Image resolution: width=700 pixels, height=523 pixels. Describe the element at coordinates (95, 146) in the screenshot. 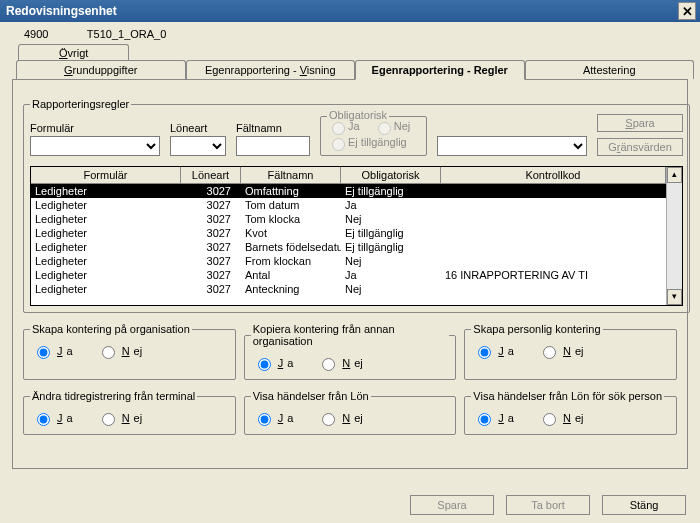

I see `select-formular` at that location.